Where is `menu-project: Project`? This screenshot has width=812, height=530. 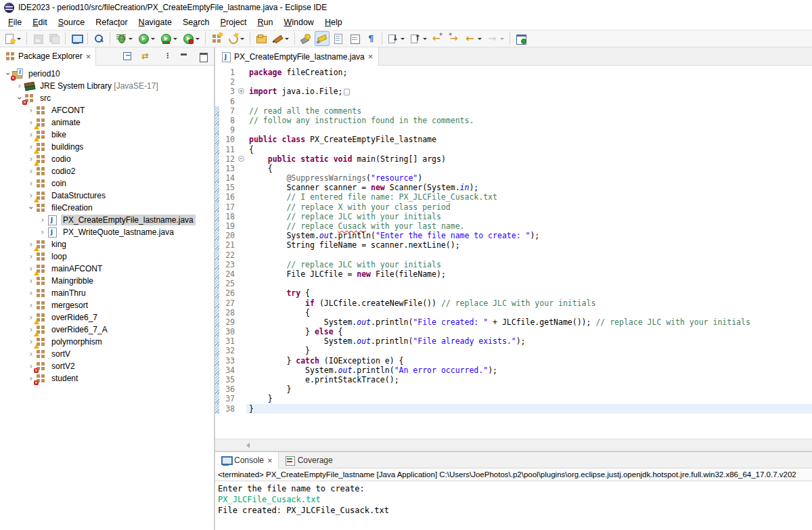
menu-project: Project is located at coordinates (234, 22).